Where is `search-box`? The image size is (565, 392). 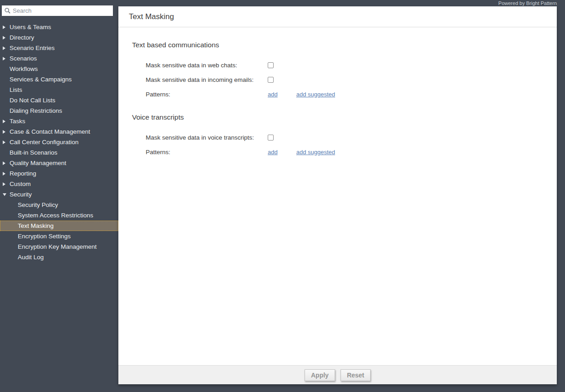 search-box is located at coordinates (57, 11).